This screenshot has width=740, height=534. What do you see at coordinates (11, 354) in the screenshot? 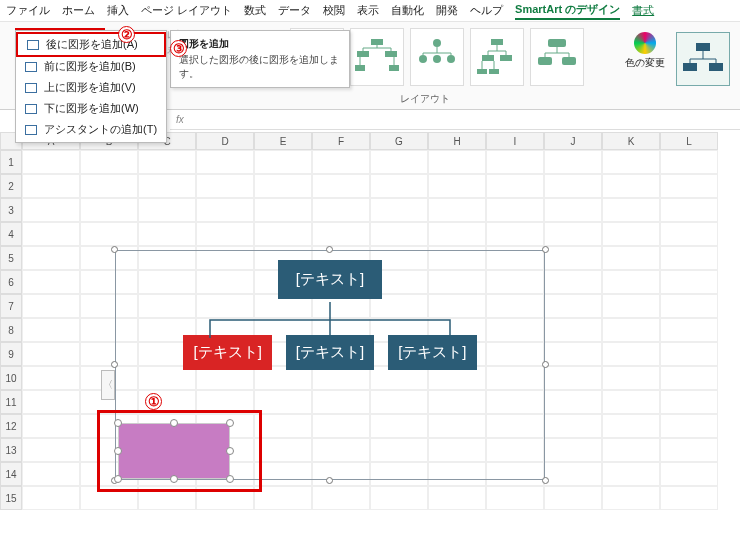
I see `row-9: 9` at bounding box center [11, 354].